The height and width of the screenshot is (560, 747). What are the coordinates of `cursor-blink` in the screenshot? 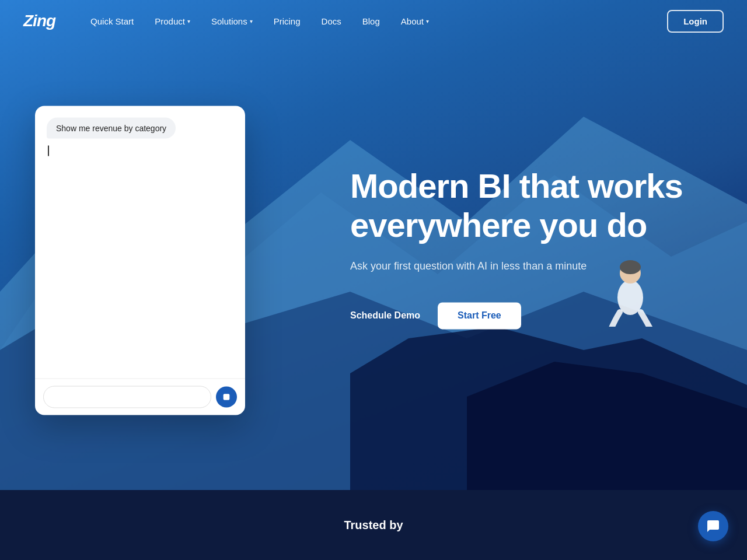 It's located at (48, 151).